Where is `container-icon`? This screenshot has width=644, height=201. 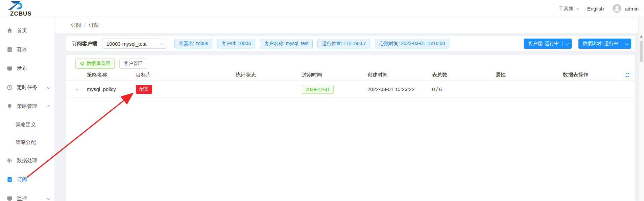
container-icon is located at coordinates (9, 49).